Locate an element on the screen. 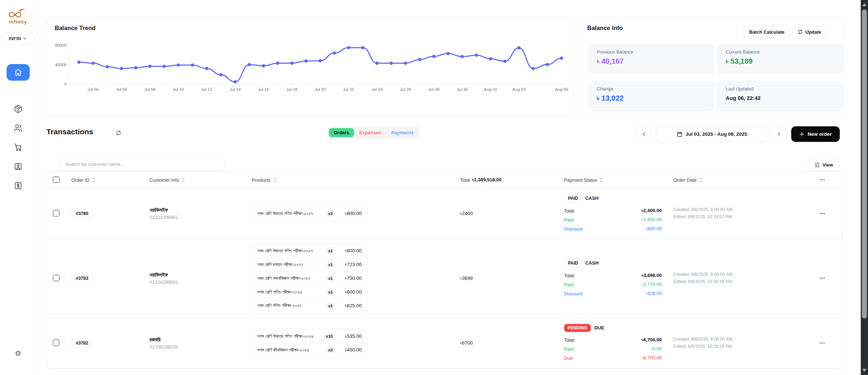 The image size is (868, 375). product-qty-badge: x10 is located at coordinates (329, 336).